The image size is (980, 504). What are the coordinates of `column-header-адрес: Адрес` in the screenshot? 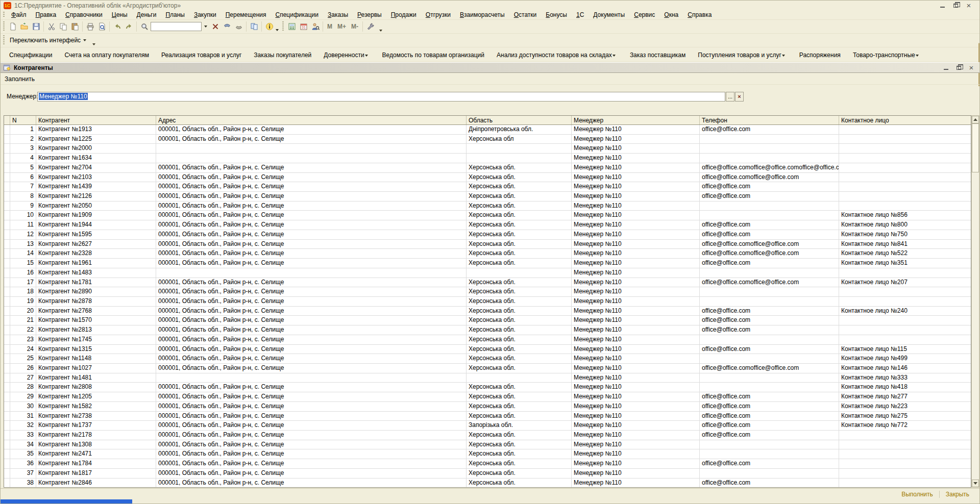 It's located at (311, 120).